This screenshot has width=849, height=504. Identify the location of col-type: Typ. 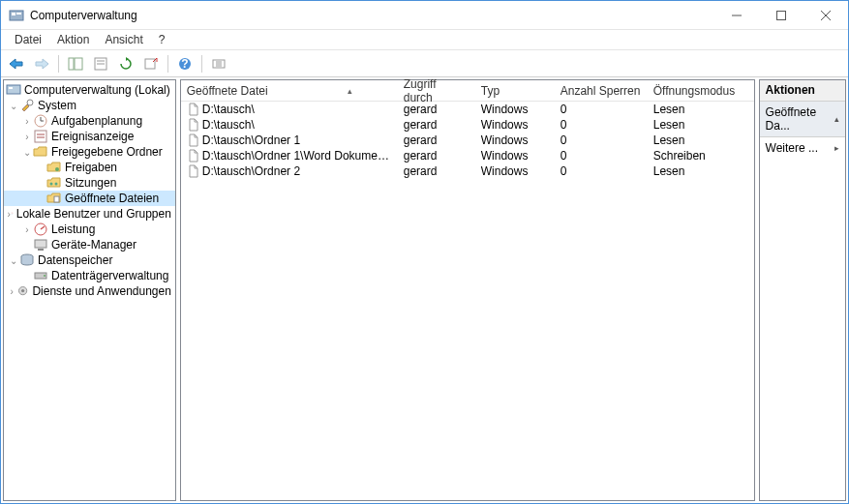
(515, 91).